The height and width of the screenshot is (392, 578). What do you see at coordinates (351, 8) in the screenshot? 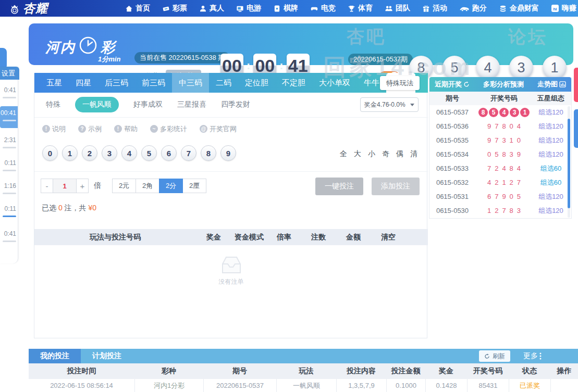
I see `nav-menu: 首页 彩票 真人 电游 棋牌 电竞 体育 团队 活动 跑分` at bounding box center [351, 8].